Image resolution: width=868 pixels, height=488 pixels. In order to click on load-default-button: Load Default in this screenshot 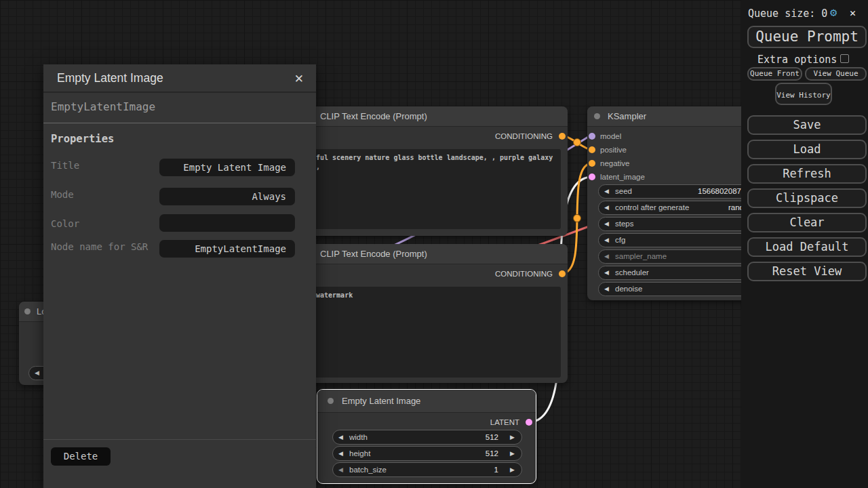, I will do `click(807, 247)`.